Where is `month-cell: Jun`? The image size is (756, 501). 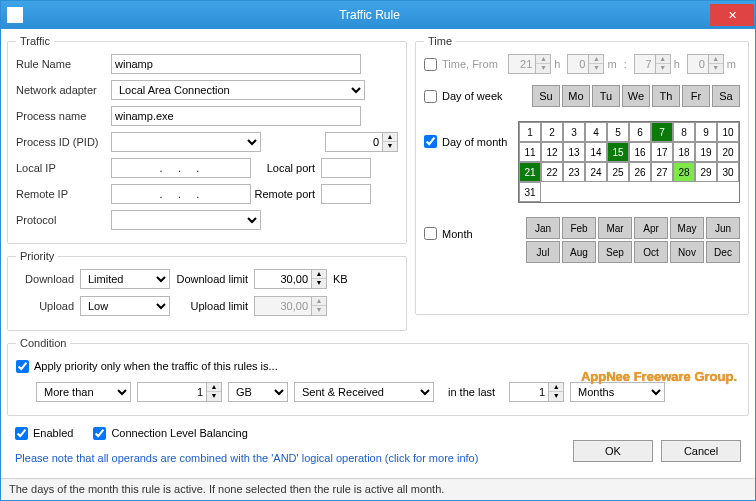 month-cell: Jun is located at coordinates (723, 228).